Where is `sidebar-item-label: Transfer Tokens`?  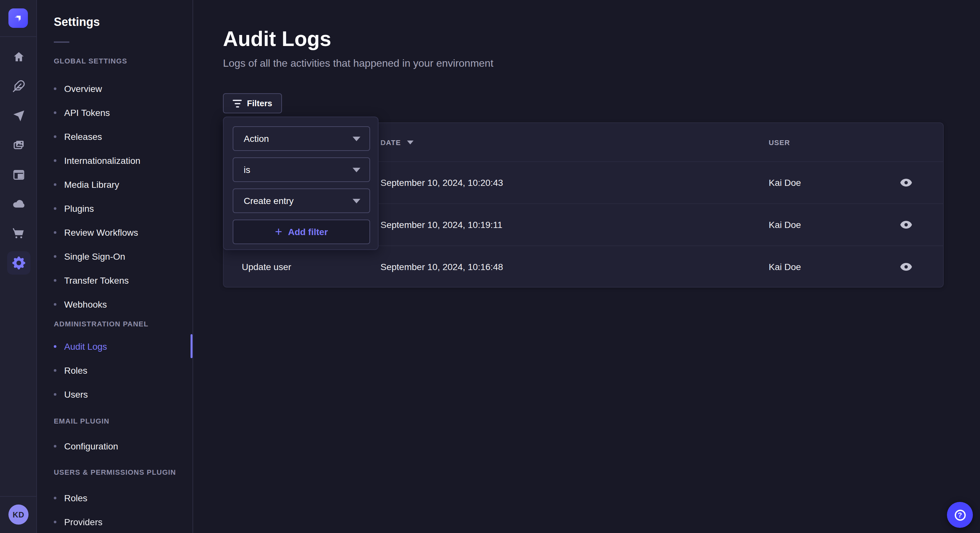 sidebar-item-label: Transfer Tokens is located at coordinates (97, 280).